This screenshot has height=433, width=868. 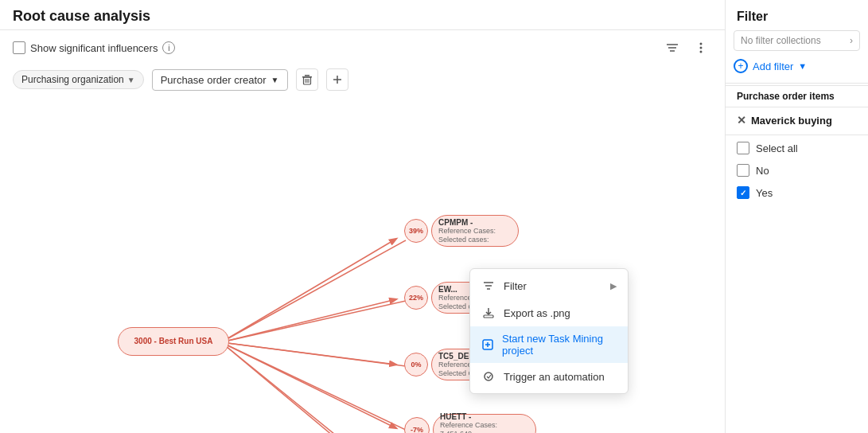 What do you see at coordinates (797, 120) in the screenshot?
I see `filter-active-tag: ✕ Maverick buying` at bounding box center [797, 120].